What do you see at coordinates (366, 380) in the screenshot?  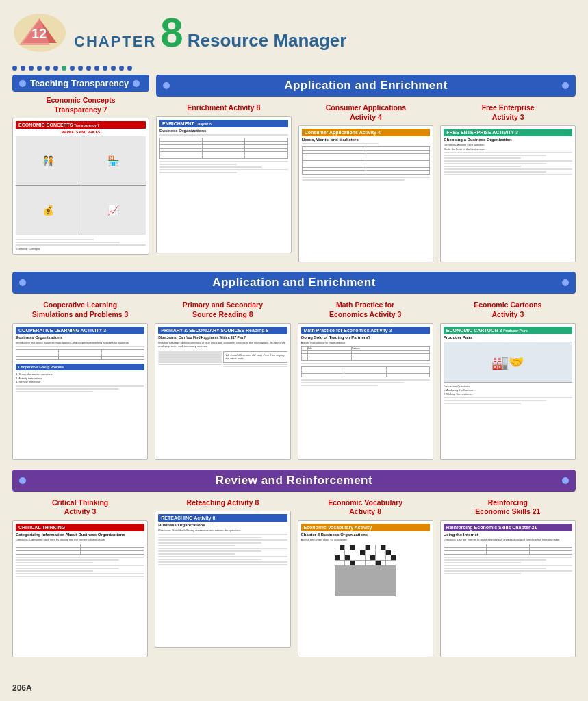 I see `card-math-practice: Math Practice for Economics Activity 3 M…` at bounding box center [366, 380].